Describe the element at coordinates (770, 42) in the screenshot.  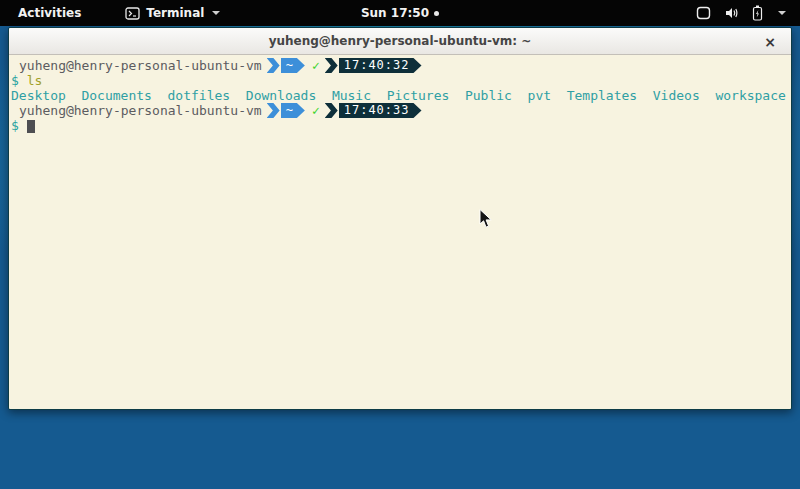
I see `close-icon: ×` at that location.